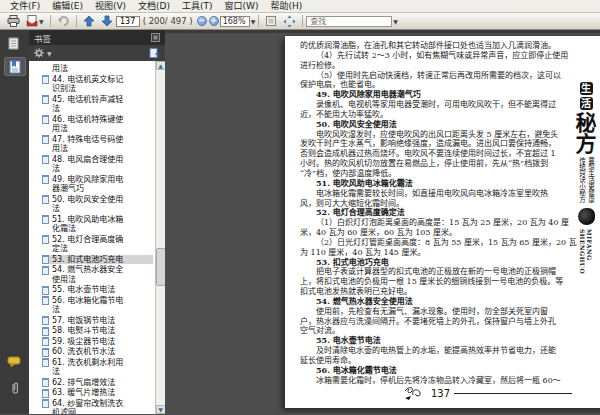 The image size is (600, 415). What do you see at coordinates (89, 224) in the screenshot?
I see `bookmark-label: 51. 电吹风助电冰箱化霜法` at bounding box center [89, 224].